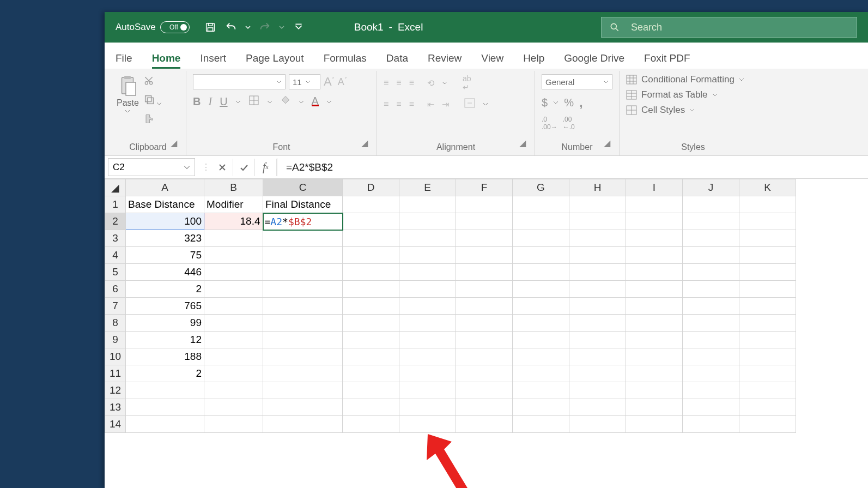 This screenshot has height=488, width=868. I want to click on align-left-icon: ≡, so click(386, 104).